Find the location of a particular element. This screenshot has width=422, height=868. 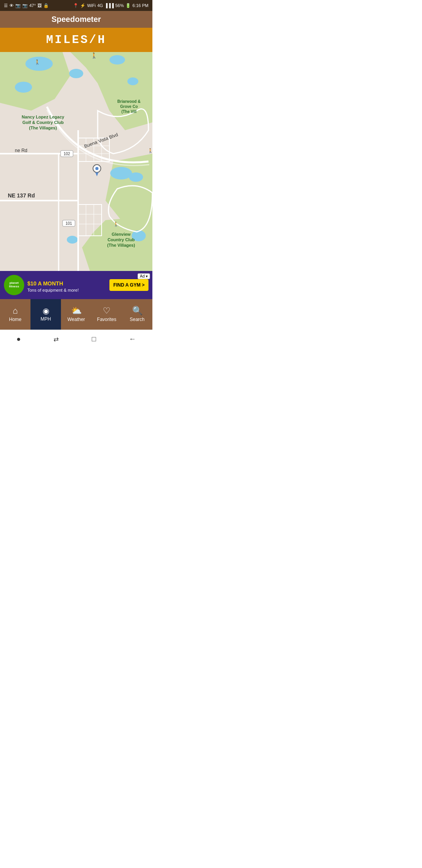

svg-text: Briarwood & is located at coordinates (129, 102).